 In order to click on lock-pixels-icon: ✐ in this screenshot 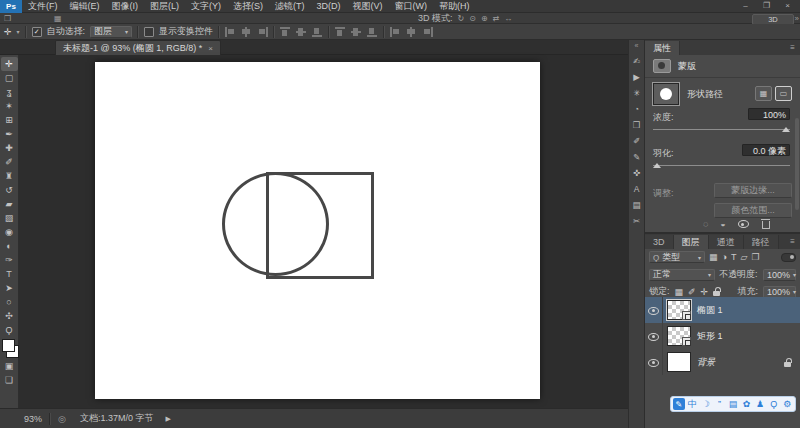, I will do `click(692, 292)`.